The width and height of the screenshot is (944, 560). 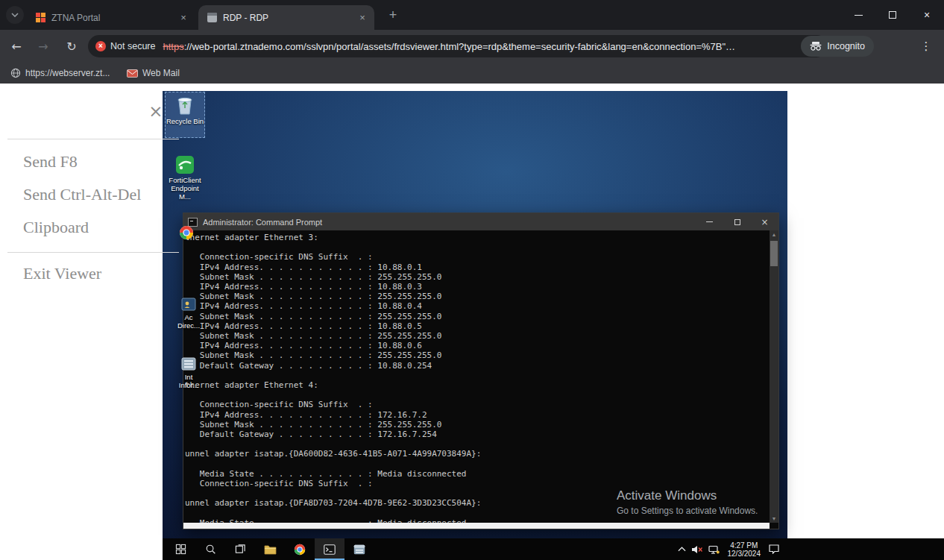 I want to click on desktop-icon-label: Ac Direc..., so click(x=189, y=321).